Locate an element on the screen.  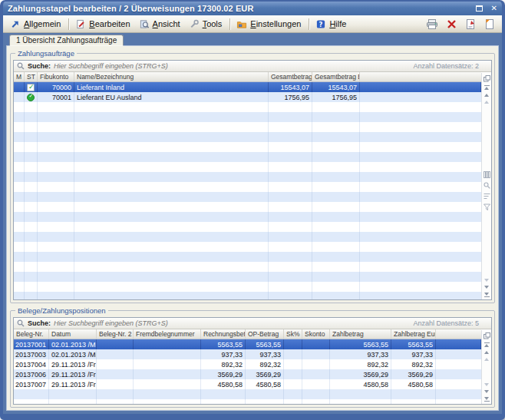
table-row: 70001Lieferant EU Ausland1756,951756,95 is located at coordinates (247, 97).